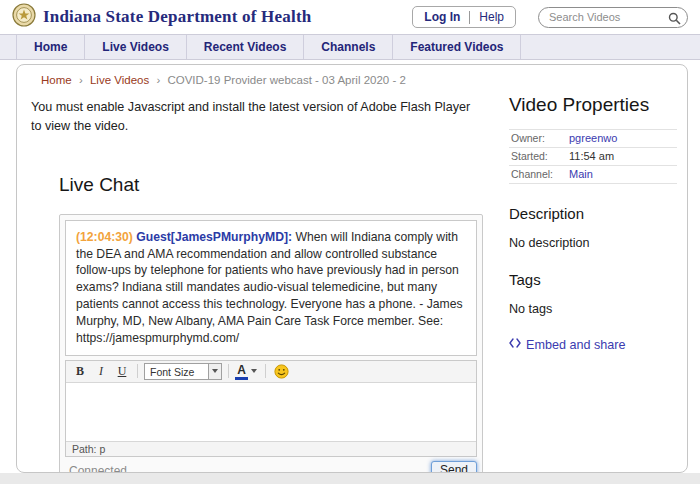 This screenshot has height=484, width=700. Describe the element at coordinates (442, 17) in the screenshot. I see `login-link: Log In` at that location.